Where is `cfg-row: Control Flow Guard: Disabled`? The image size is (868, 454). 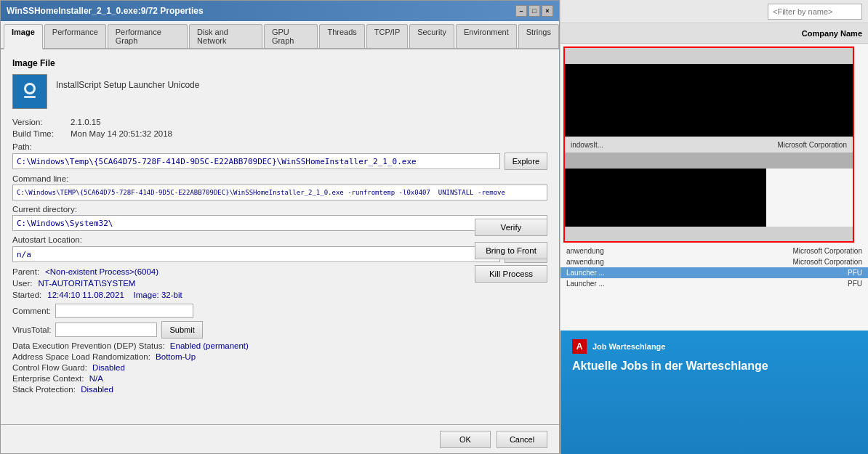
cfg-row: Control Flow Guard: Disabled is located at coordinates (280, 368).